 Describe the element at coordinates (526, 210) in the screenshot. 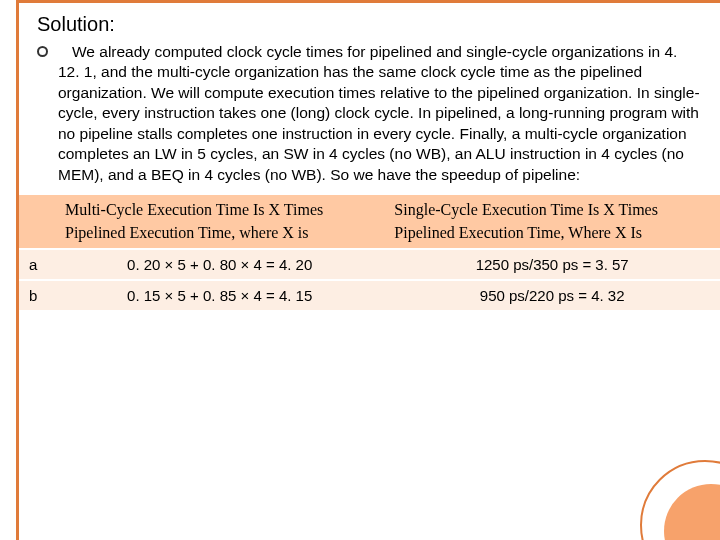

I see `col-header-single-l1: Single-Cycle Execution Time Is X Times` at that location.